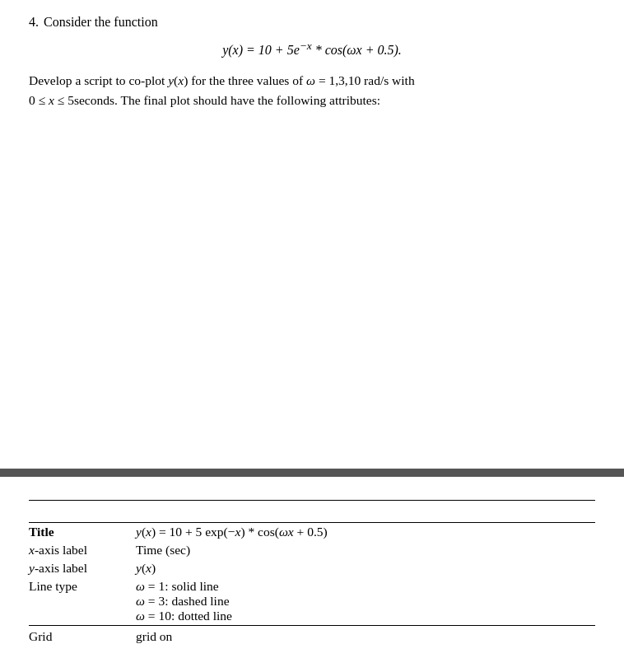 This screenshot has width=624, height=672. Describe the element at coordinates (183, 601) in the screenshot. I see `linetype-omega3: ω = 3: dashed line` at that location.